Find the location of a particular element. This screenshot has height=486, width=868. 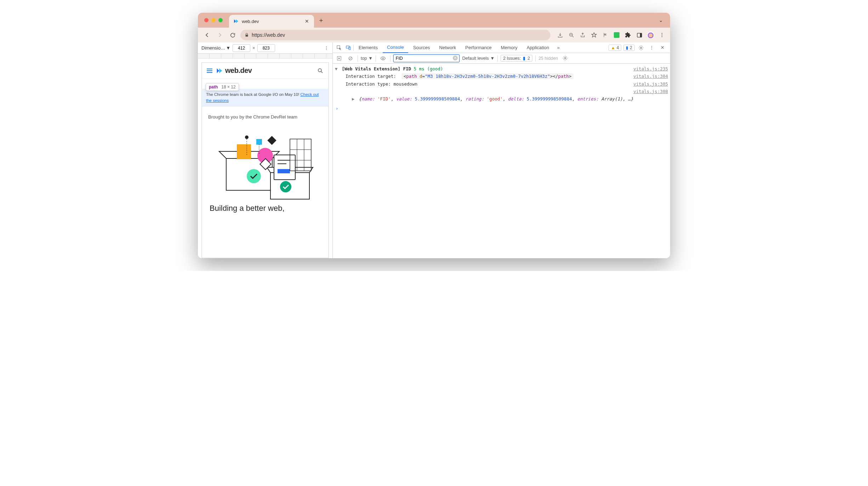

close-window-button is located at coordinates (206, 20).